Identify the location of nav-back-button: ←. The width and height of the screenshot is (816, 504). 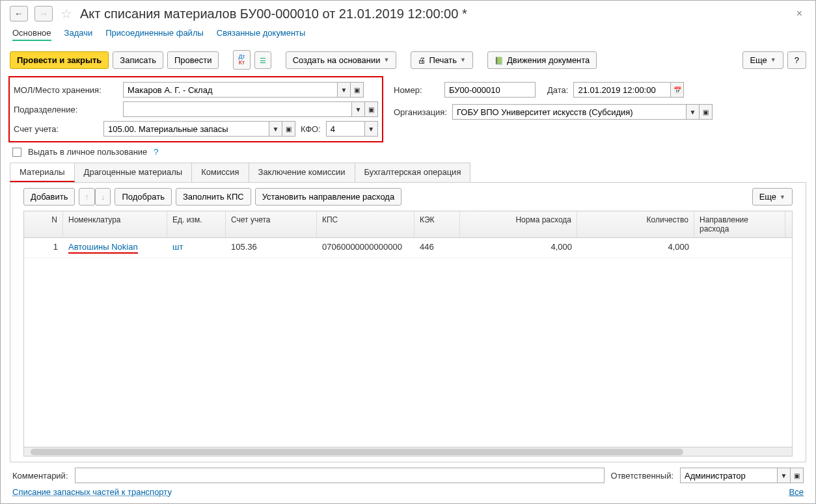
(19, 14).